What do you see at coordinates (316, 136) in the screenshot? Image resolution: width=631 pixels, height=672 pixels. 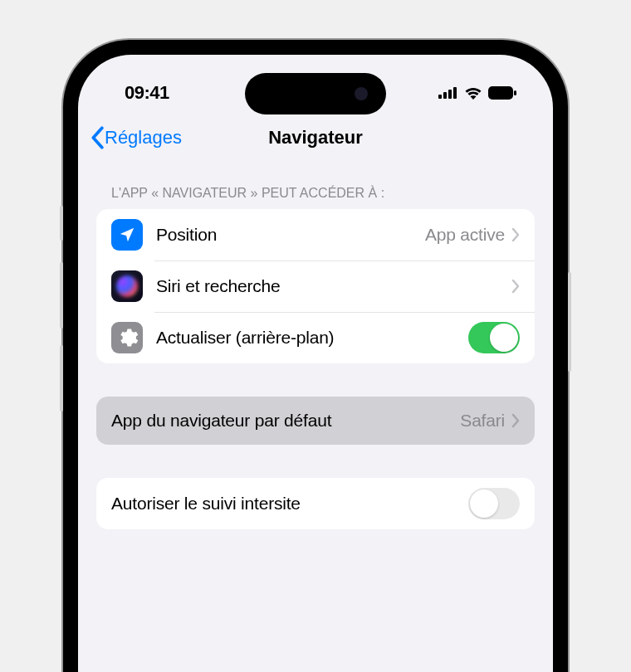 I see `nav-bar: Réglages Navigateur` at bounding box center [316, 136].